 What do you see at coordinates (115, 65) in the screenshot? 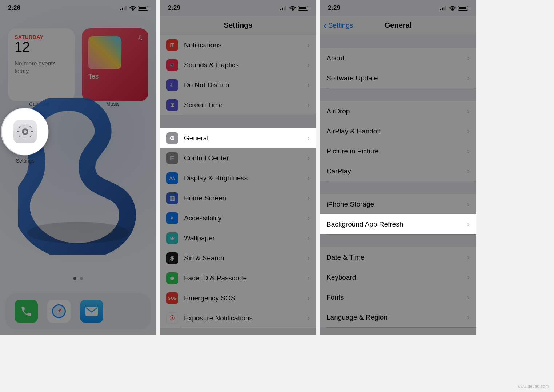
I see `music-widget: ♫ Tes` at bounding box center [115, 65].